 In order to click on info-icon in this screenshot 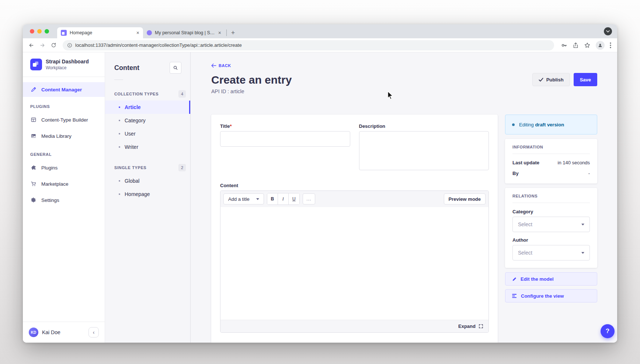, I will do `click(70, 45)`.